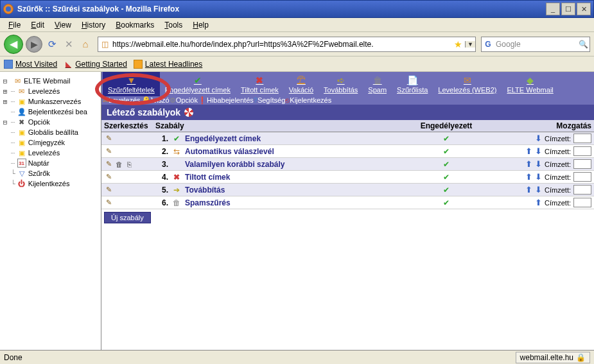  Describe the element at coordinates (536, 44) in the screenshot. I see `search-bar: G Google 🔍` at that location.